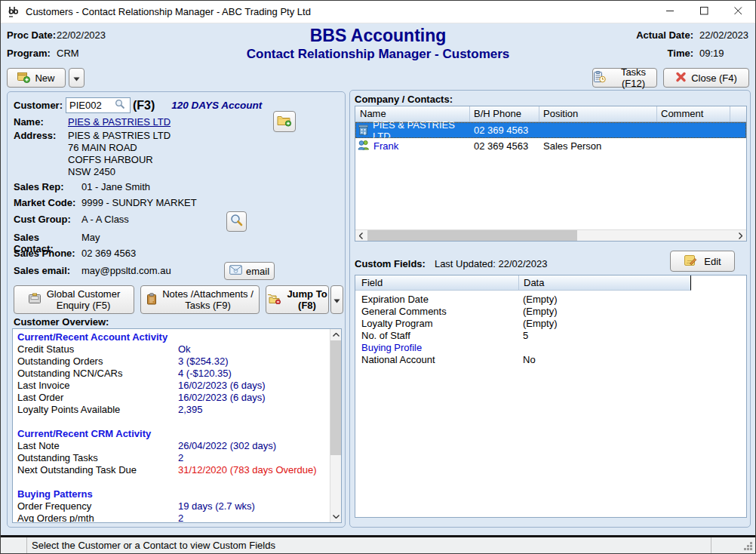 The height and width of the screenshot is (554, 756). What do you see at coordinates (249, 271) in the screenshot?
I see `email-button: email` at bounding box center [249, 271].